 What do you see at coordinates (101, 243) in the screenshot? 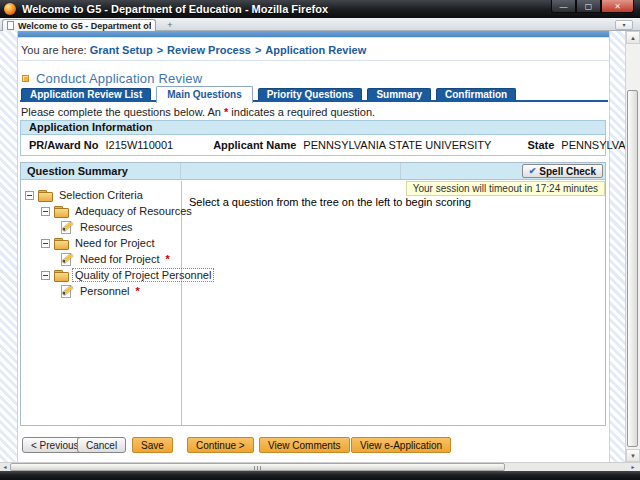
I see `tree-item-need-for-project-folder: Need for Project` at bounding box center [101, 243].